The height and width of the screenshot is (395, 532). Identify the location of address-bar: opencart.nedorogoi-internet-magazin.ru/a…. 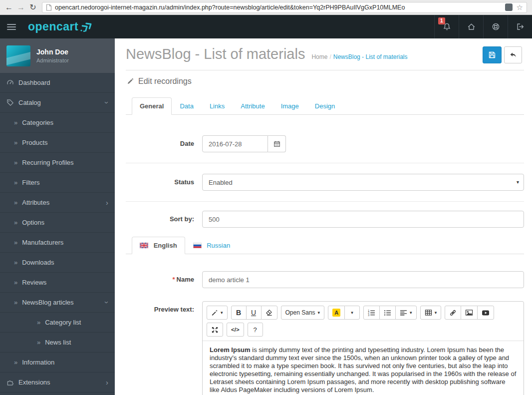
(284, 7).